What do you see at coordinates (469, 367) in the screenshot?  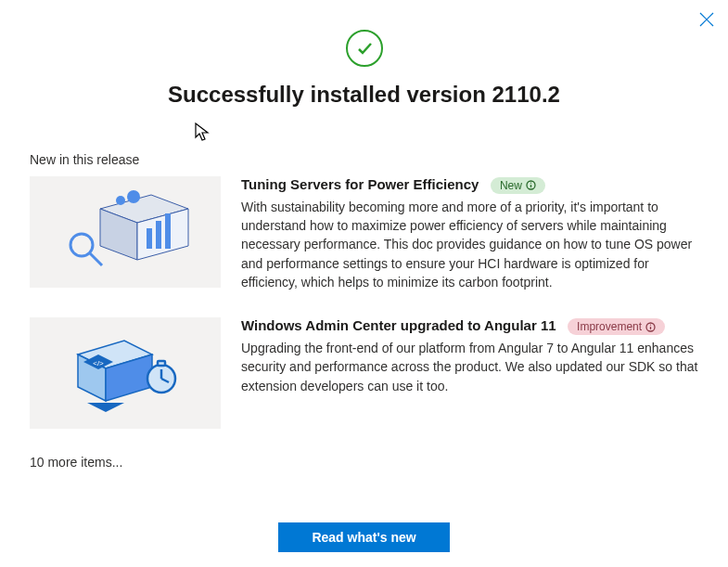 I see `item-description: Upgrading the front-end of our platform …` at bounding box center [469, 367].